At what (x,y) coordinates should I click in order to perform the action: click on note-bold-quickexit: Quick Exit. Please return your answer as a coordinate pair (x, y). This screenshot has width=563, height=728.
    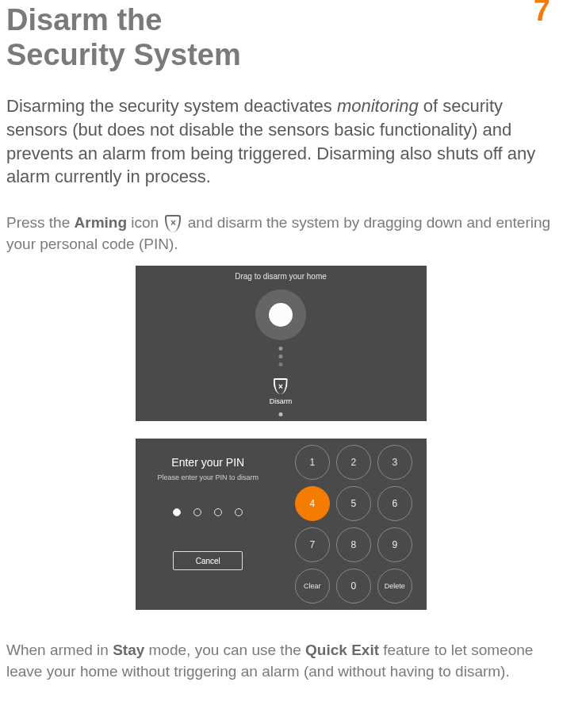
    Looking at the image, I should click on (343, 650).